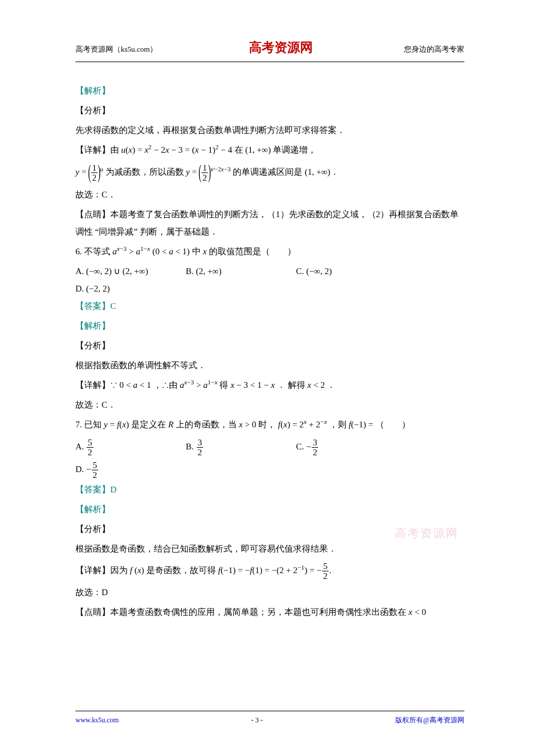 The image size is (534, 756). I want to click on t: 上的奇函数，当, so click(207, 424).